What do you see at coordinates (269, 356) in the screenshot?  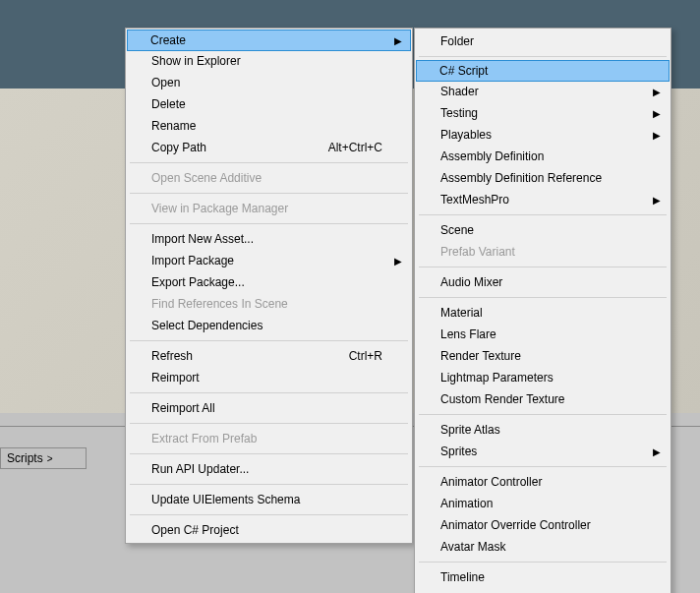 I see `menu-item-refresh: RefreshCtrl+R` at bounding box center [269, 356].